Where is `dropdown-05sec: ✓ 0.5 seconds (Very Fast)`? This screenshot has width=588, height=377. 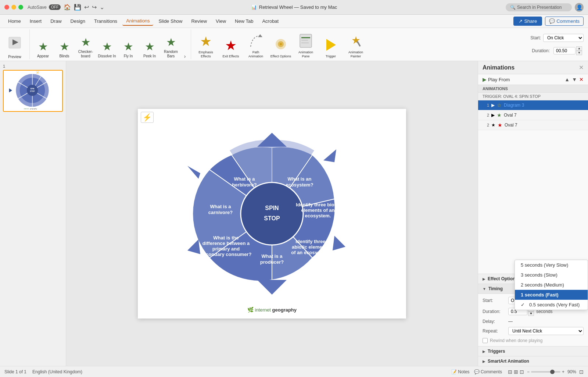 dropdown-05sec: ✓ 0.5 seconds (Very Fast) is located at coordinates (551, 305).